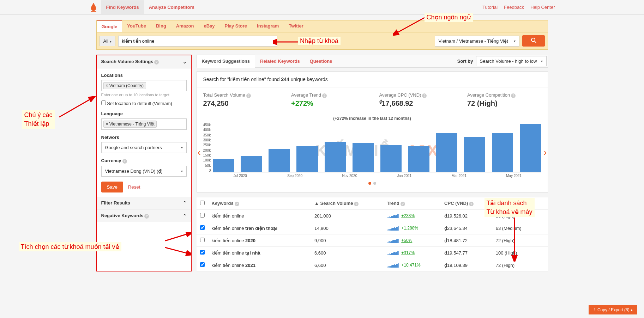  What do you see at coordinates (543, 7) in the screenshot?
I see `link-help-center: Help Center` at bounding box center [543, 7].